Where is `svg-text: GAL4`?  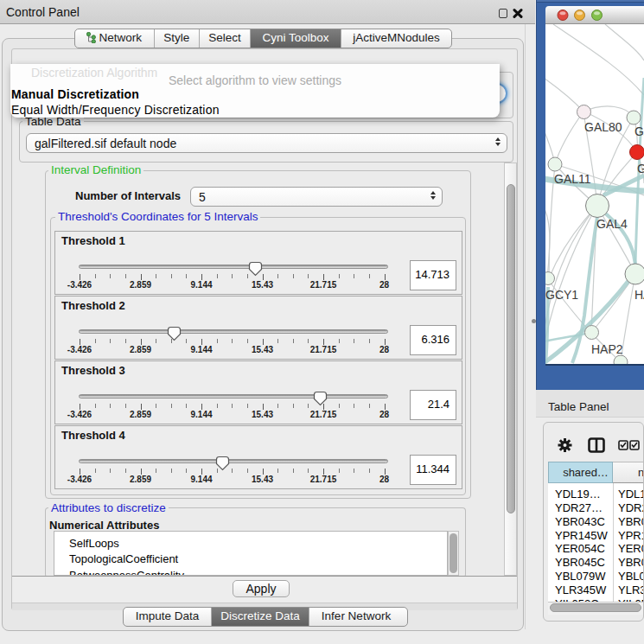
svg-text: GAL4 is located at coordinates (612, 224).